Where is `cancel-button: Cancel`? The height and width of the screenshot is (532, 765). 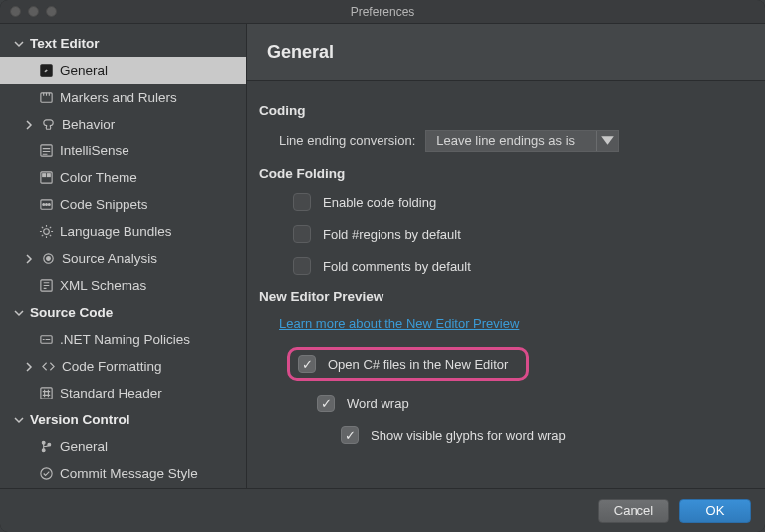 cancel-button: Cancel is located at coordinates (634, 511).